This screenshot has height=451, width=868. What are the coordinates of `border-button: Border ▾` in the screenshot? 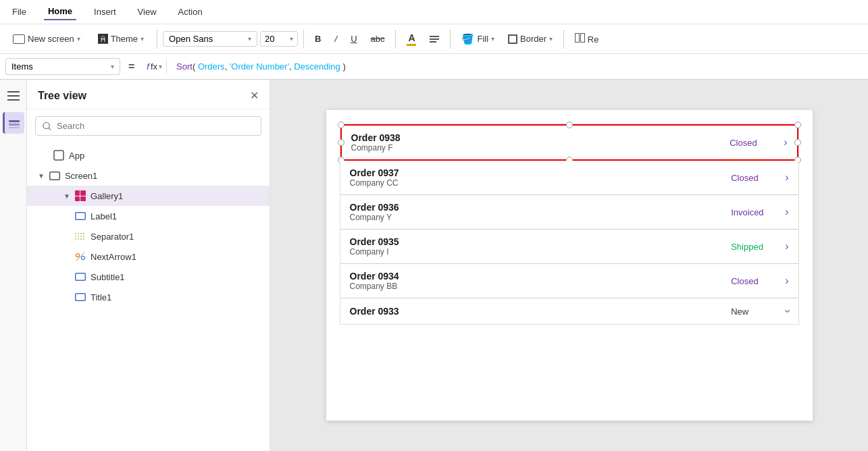 It's located at (530, 39).